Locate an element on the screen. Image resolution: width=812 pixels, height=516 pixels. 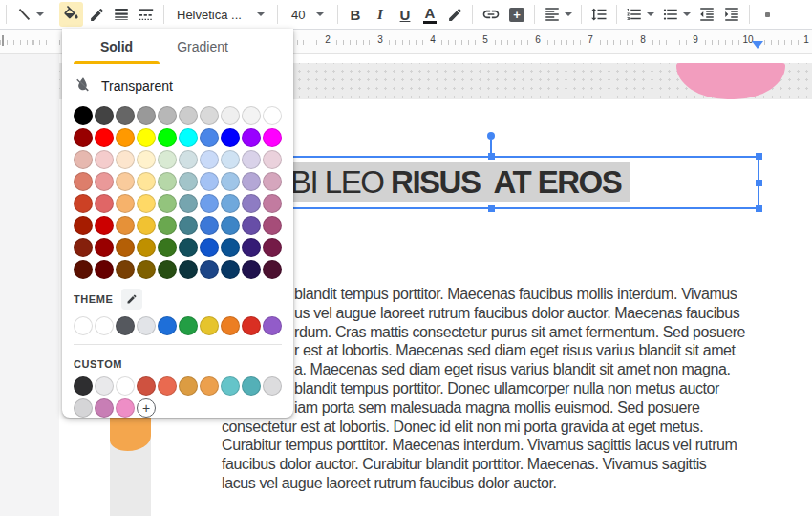
align-button is located at coordinates (558, 14).